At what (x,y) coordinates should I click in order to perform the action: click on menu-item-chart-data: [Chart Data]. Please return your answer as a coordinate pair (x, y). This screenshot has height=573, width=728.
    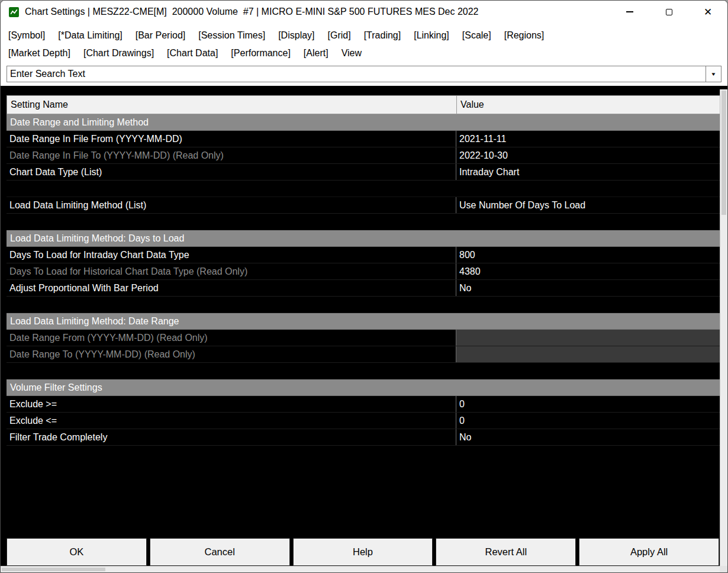
    Looking at the image, I should click on (192, 53).